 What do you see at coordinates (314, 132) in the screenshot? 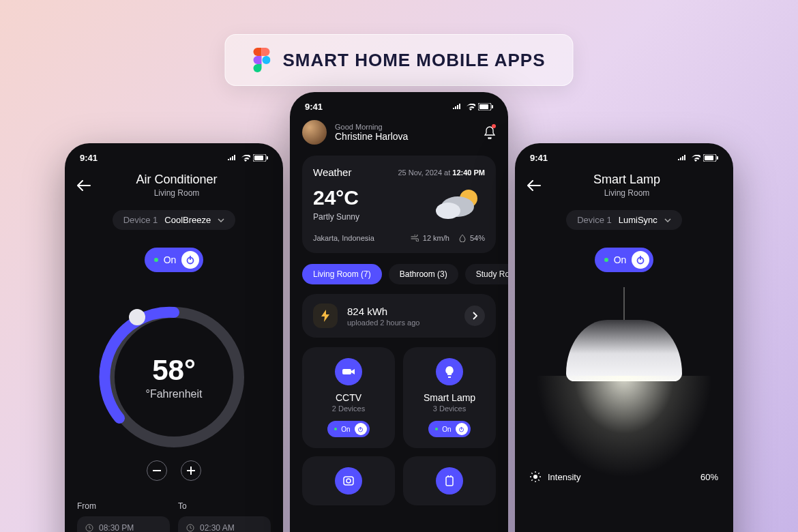
I see `avatar` at bounding box center [314, 132].